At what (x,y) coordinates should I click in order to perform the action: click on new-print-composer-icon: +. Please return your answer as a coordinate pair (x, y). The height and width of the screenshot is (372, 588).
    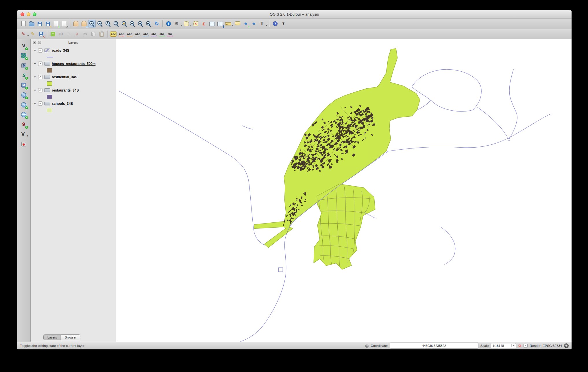
    Looking at the image, I should click on (56, 24).